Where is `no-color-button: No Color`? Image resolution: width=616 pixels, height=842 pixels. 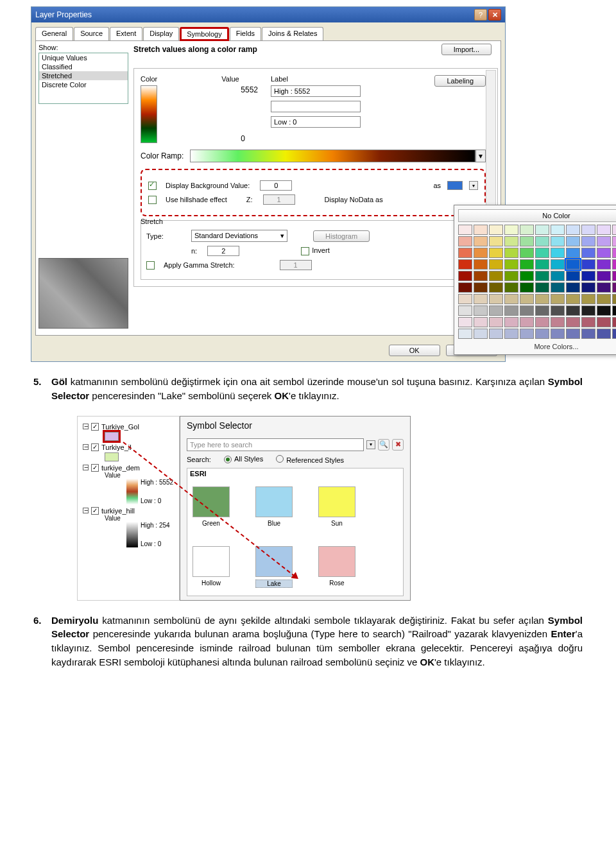 no-color-button: No Color is located at coordinates (537, 216).